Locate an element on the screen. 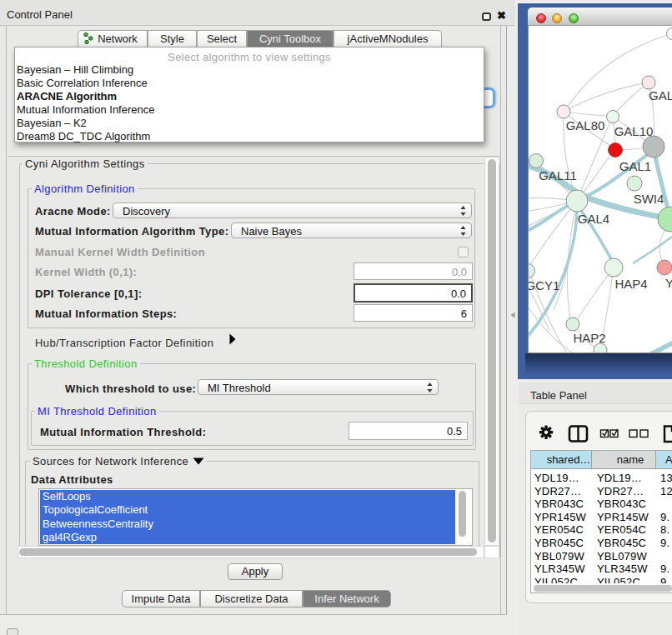 The image size is (672, 635). svg-text: GCY1 is located at coordinates (544, 285).